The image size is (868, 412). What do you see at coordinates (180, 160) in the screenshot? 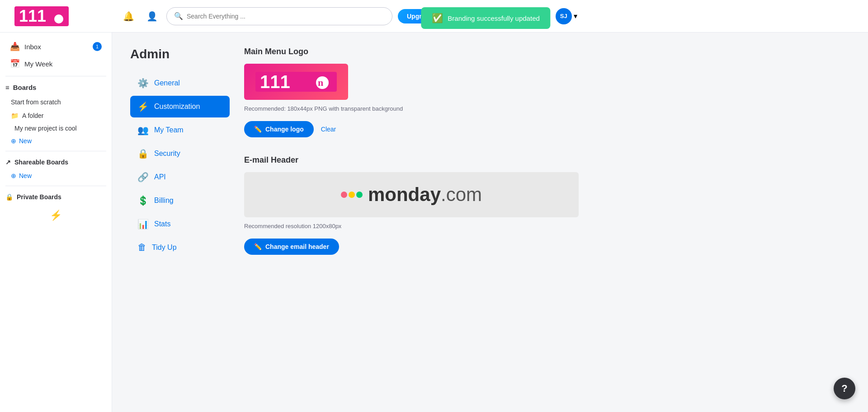
I see `admin-sidebar: Admin ⚙️ General ⚡ Customization 👥 My Te…` at bounding box center [180, 160].